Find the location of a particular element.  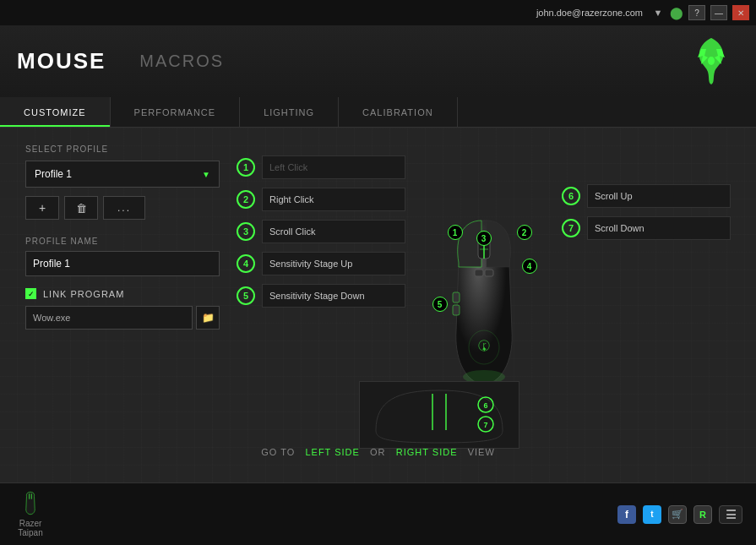

mouse-button-3: 3 is located at coordinates (484, 238).